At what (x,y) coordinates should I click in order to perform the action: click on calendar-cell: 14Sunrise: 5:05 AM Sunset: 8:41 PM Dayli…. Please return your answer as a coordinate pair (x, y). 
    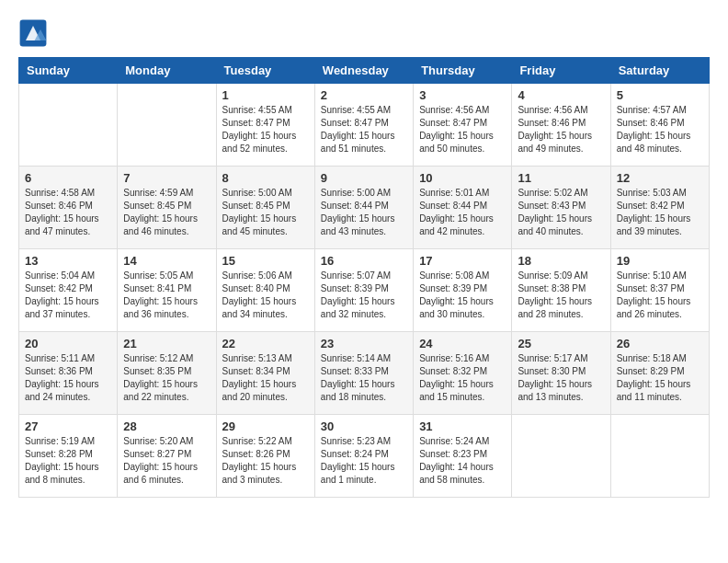
    Looking at the image, I should click on (167, 291).